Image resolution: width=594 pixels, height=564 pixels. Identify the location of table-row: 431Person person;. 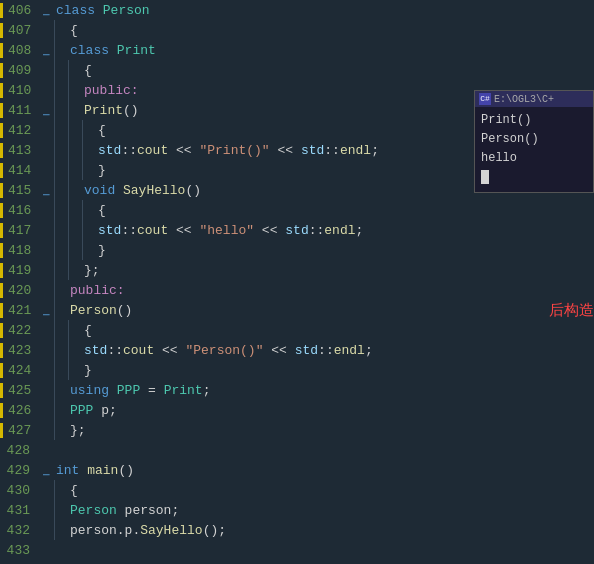
(297, 510).